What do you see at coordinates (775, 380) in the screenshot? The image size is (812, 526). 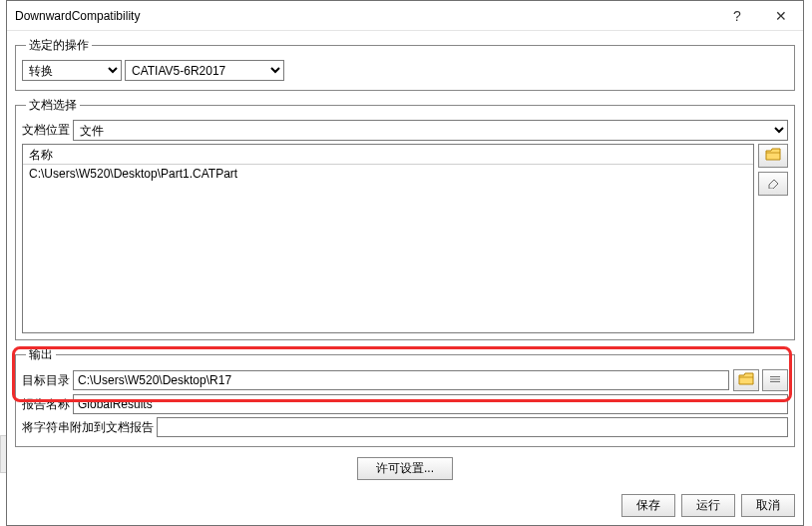 I see `target-dir-aux-button` at bounding box center [775, 380].